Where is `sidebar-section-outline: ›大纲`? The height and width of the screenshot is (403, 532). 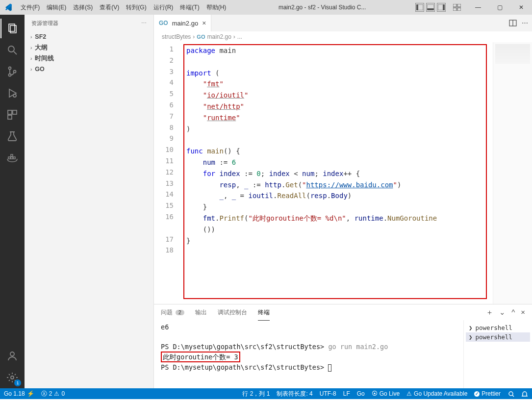 sidebar-section-outline: ›大纲 is located at coordinates (89, 48).